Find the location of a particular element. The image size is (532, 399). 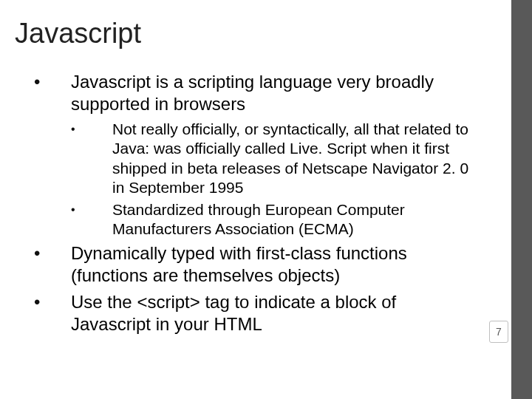

sidebar-accent is located at coordinates (522, 200).